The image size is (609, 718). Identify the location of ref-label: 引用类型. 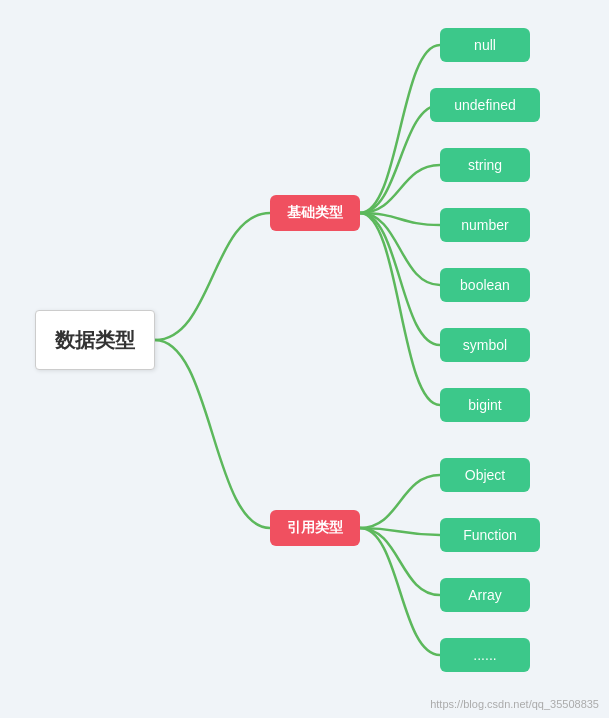
(315, 528).